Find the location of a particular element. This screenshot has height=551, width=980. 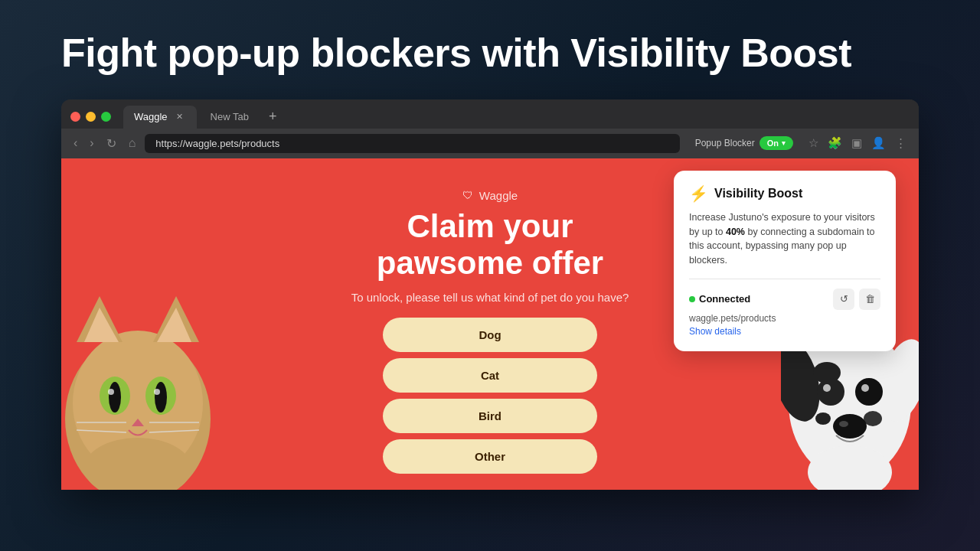

refresh-icon: ↻ is located at coordinates (112, 144).